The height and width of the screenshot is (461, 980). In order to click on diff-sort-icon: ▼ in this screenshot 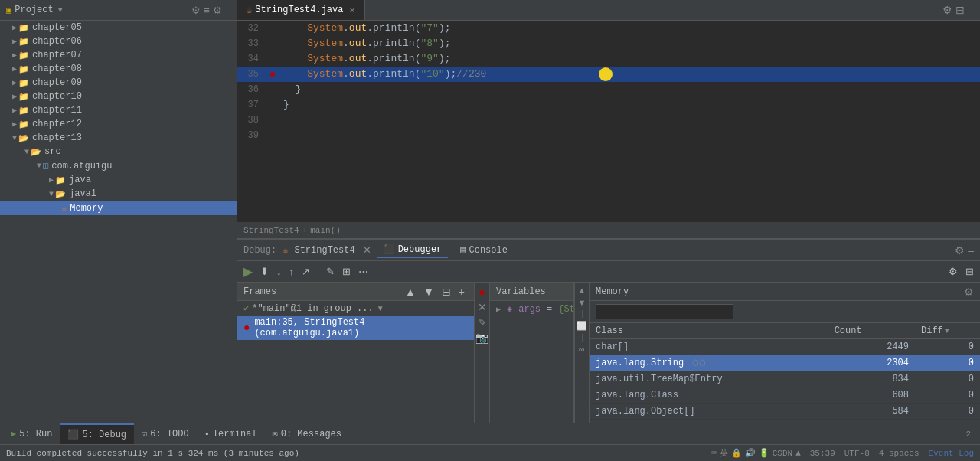, I will do `click(947, 331)`.